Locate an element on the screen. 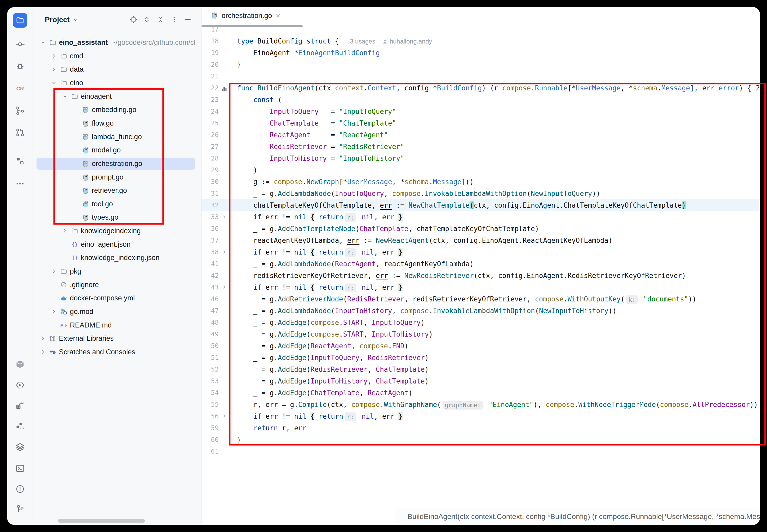 The height and width of the screenshot is (532, 767). git-merge-icon is located at coordinates (20, 111).